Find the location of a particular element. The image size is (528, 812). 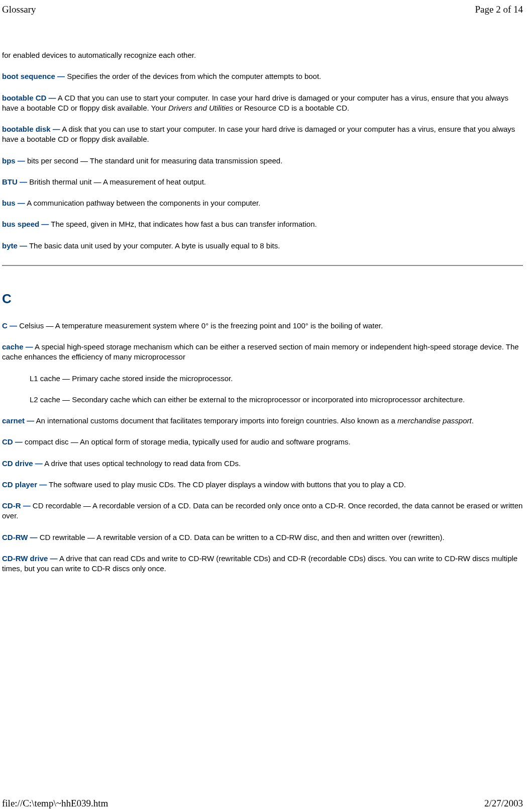

entry-bootable-cd: bootable CD — A CD that you can use to s… is located at coordinates (262, 104).